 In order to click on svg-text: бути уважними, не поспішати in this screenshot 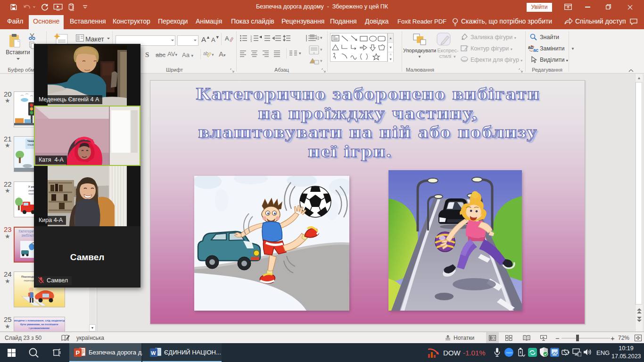, I will do `click(40, 324)`.